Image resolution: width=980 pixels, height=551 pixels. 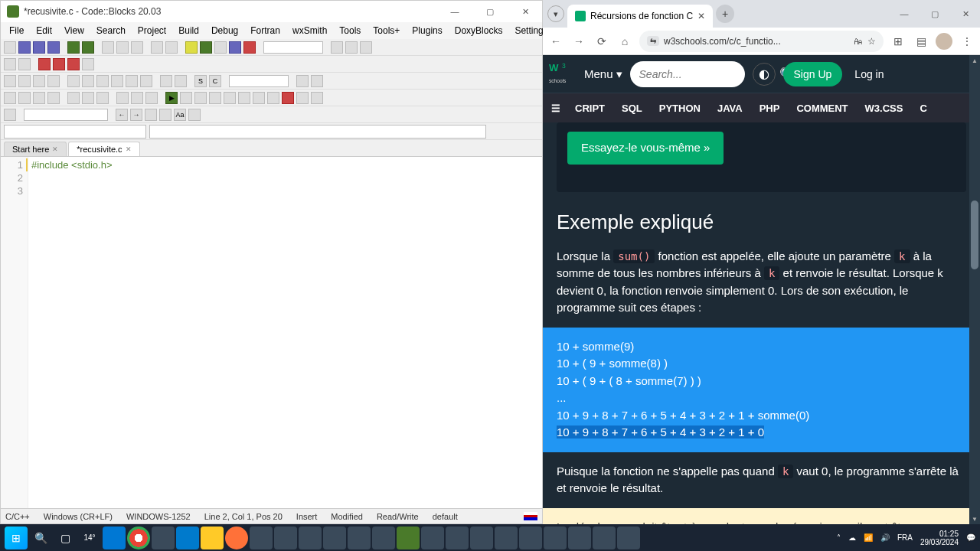 What do you see at coordinates (136, 115) in the screenshot?
I see `tb5-next-icon: →` at bounding box center [136, 115].